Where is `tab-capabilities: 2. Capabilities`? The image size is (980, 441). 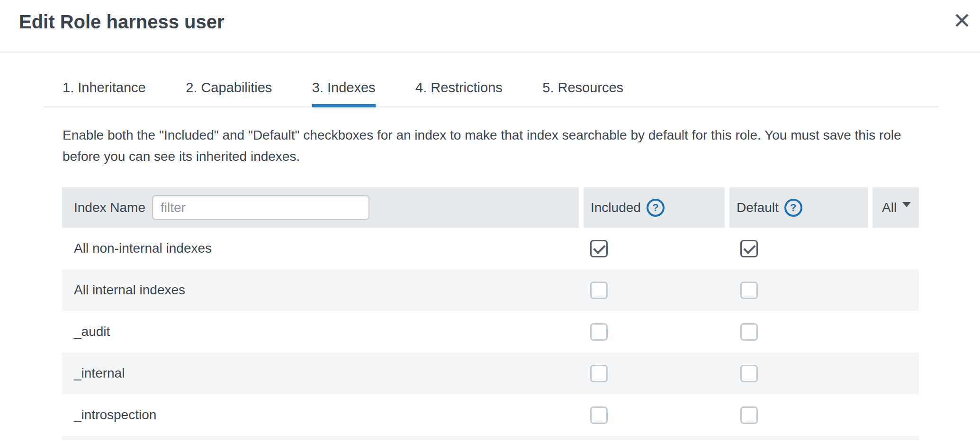 tab-capabilities: 2. Capabilities is located at coordinates (229, 93).